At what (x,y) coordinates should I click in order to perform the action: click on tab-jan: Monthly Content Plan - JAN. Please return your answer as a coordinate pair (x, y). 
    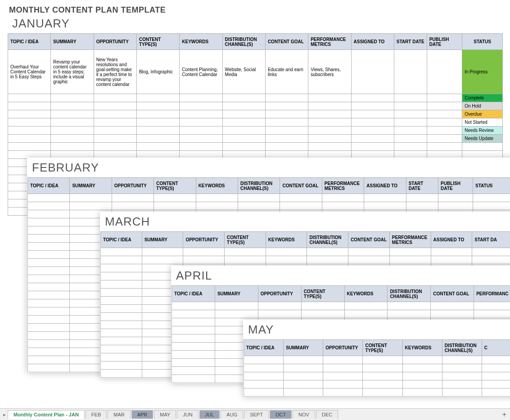
    Looking at the image, I should click on (46, 415).